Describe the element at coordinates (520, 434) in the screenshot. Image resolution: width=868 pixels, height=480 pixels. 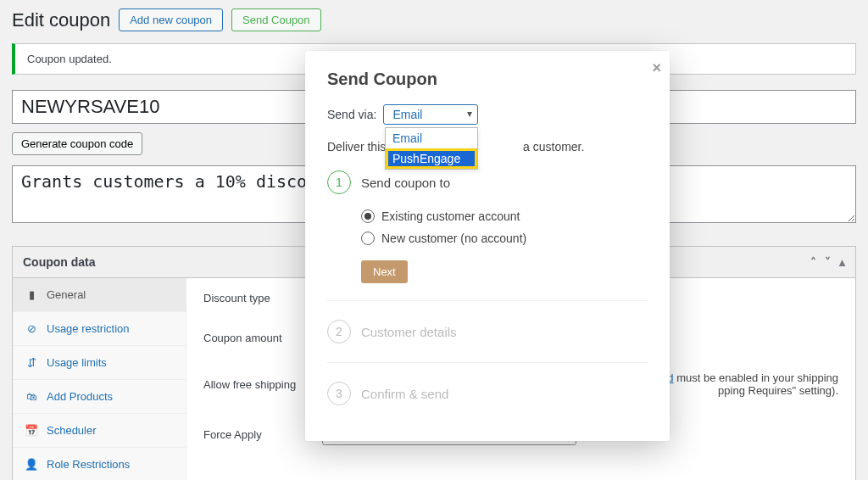
I see `field-force-apply: Force Apply Disable` at that location.